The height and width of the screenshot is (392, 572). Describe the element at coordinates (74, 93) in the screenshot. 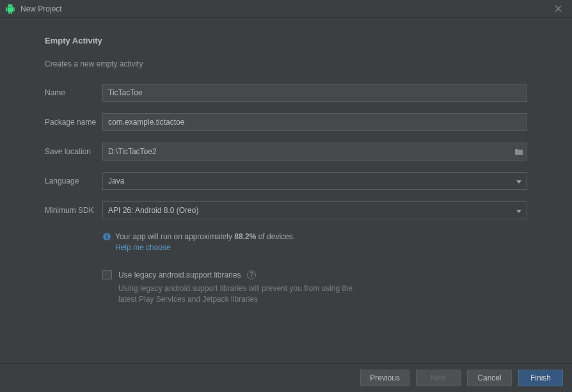

I see `name-label: Name` at that location.